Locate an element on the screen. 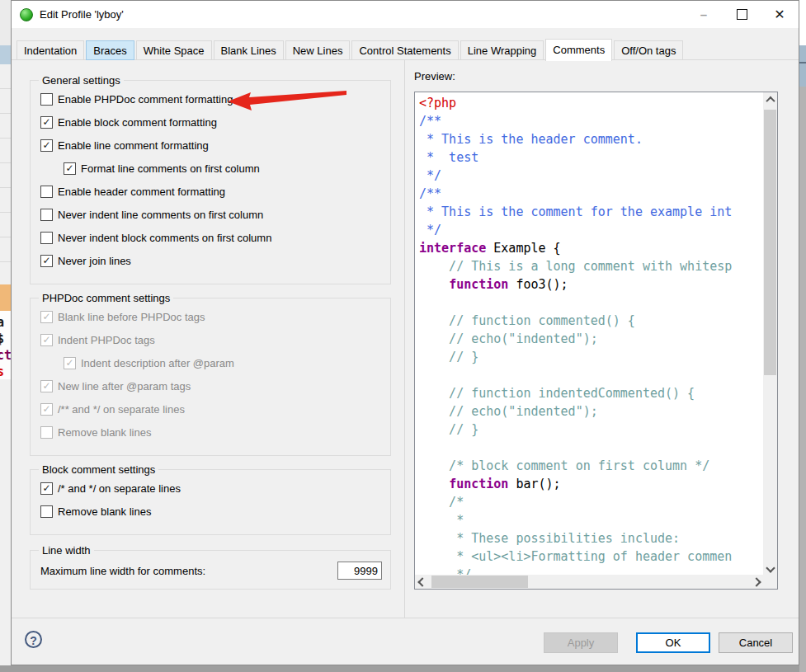  checkbox-row-never-indent-block-comments-on-first-column: Never indent block comments on first col… is located at coordinates (211, 237).